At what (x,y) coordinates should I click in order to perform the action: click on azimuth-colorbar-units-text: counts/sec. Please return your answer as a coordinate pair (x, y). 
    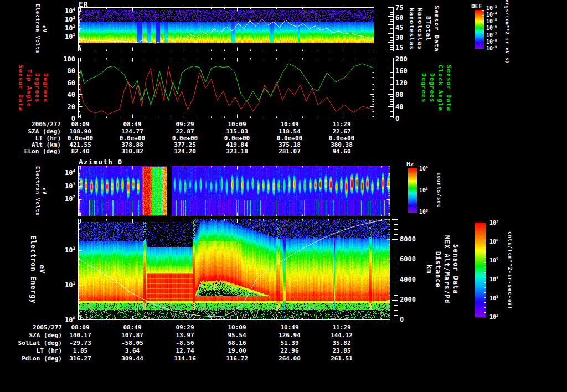
    Looking at the image, I should click on (439, 190).